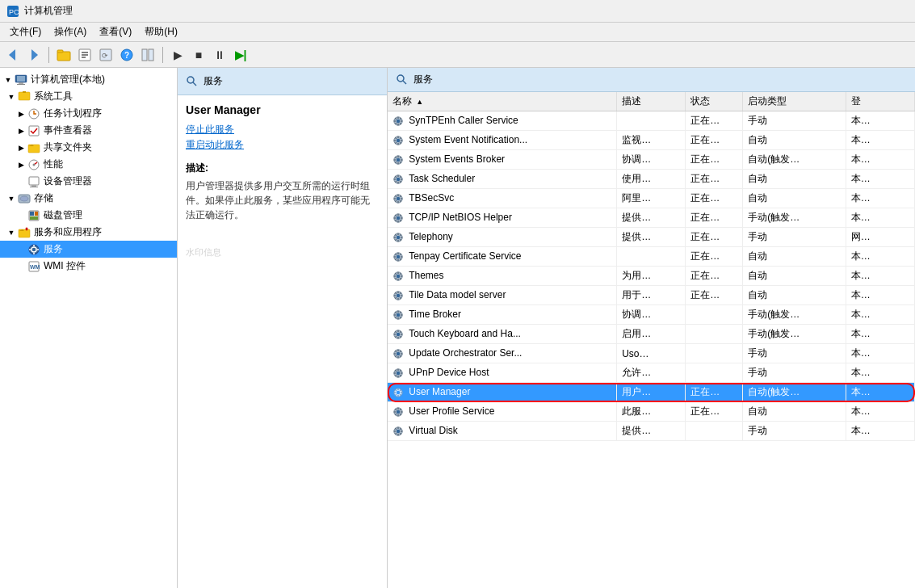  Describe the element at coordinates (651, 237) in the screenshot. I see `table-row: Telephony 提供…正在…手动网…` at that location.